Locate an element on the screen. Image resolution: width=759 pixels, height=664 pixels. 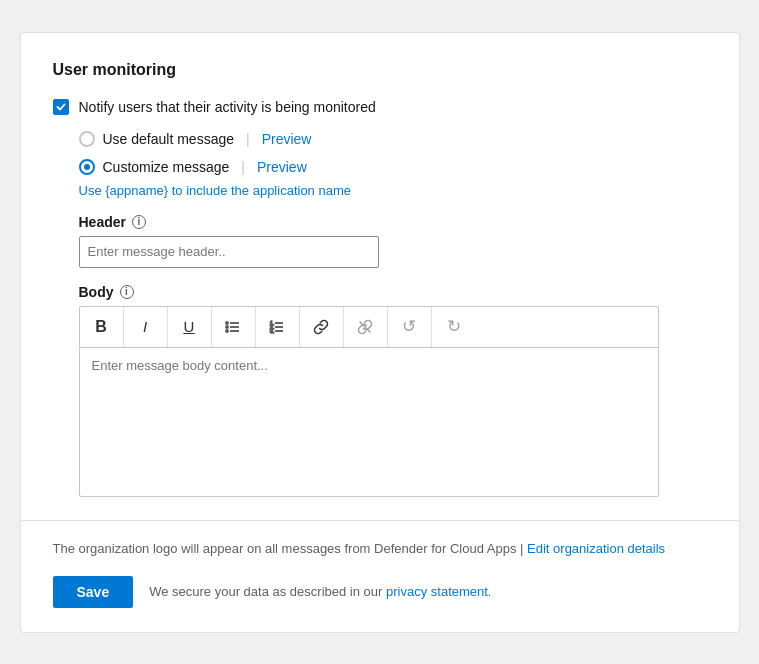
save-button: Save is located at coordinates (94, 592).